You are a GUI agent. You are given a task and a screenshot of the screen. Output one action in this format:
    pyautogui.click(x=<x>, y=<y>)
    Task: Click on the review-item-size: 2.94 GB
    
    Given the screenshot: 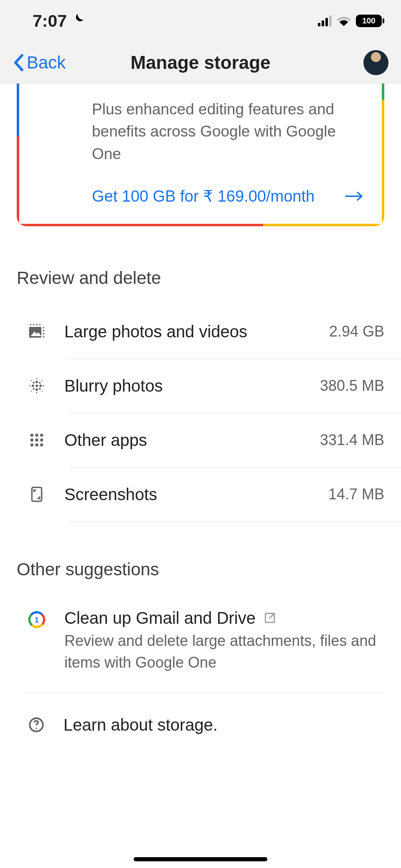 What is the action you would take?
    pyautogui.click(x=357, y=332)
    